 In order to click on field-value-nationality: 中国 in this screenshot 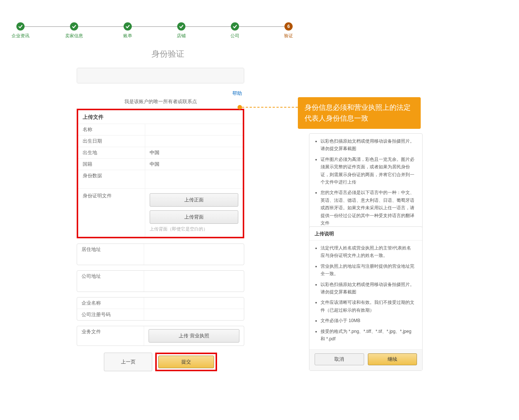, I will do `click(194, 164)`.